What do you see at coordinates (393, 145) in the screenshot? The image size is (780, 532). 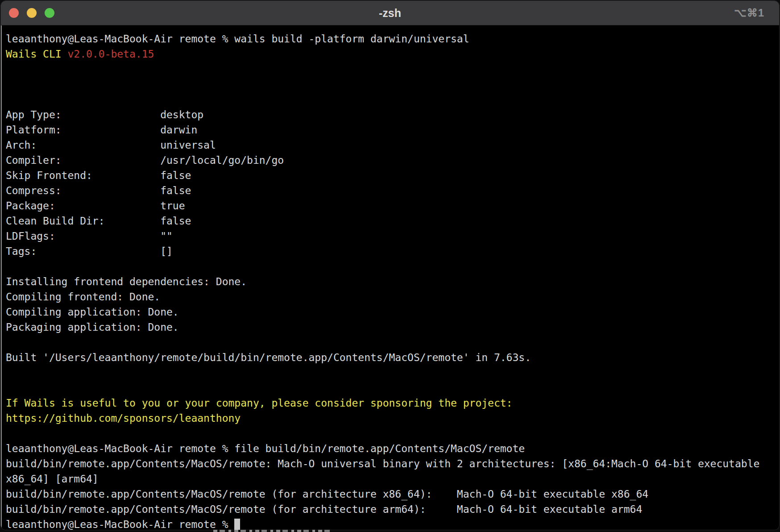 I see `terminal-line: Arch: universal` at bounding box center [393, 145].